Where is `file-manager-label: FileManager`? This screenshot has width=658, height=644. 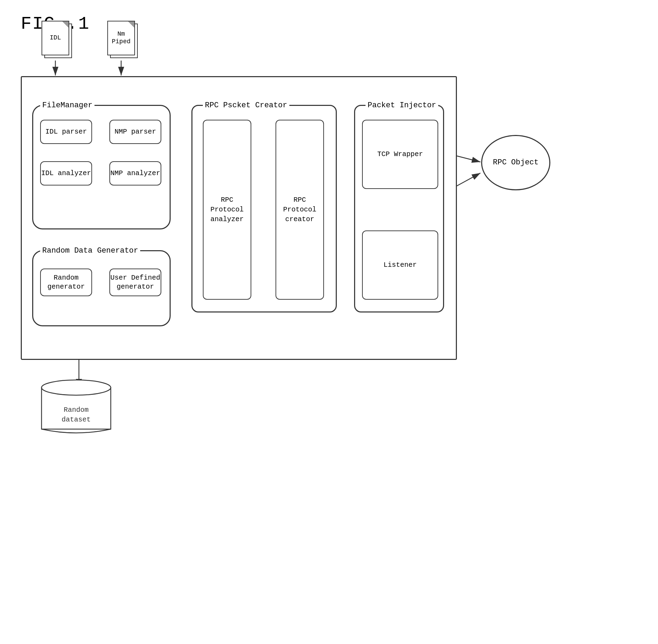
file-manager-label: FileManager is located at coordinates (67, 105).